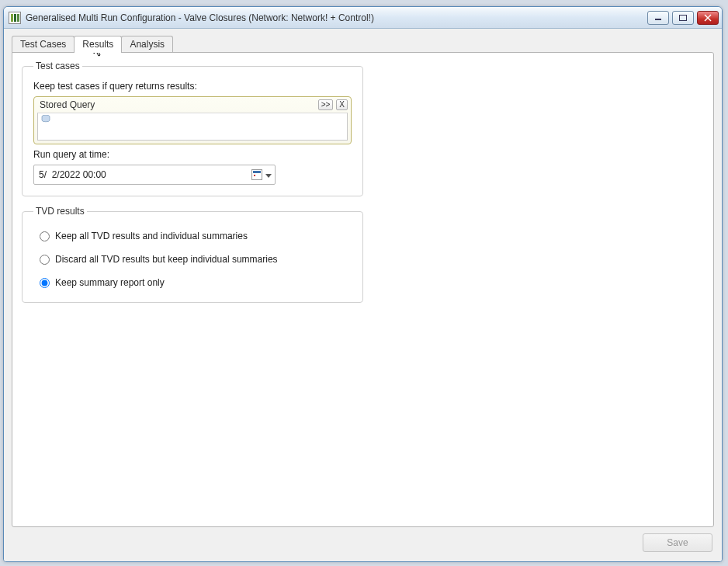 The height and width of the screenshot is (566, 728). What do you see at coordinates (192, 129) in the screenshot?
I see `group-test-cases: Test cases Keep test cases if query retu…` at bounding box center [192, 129].